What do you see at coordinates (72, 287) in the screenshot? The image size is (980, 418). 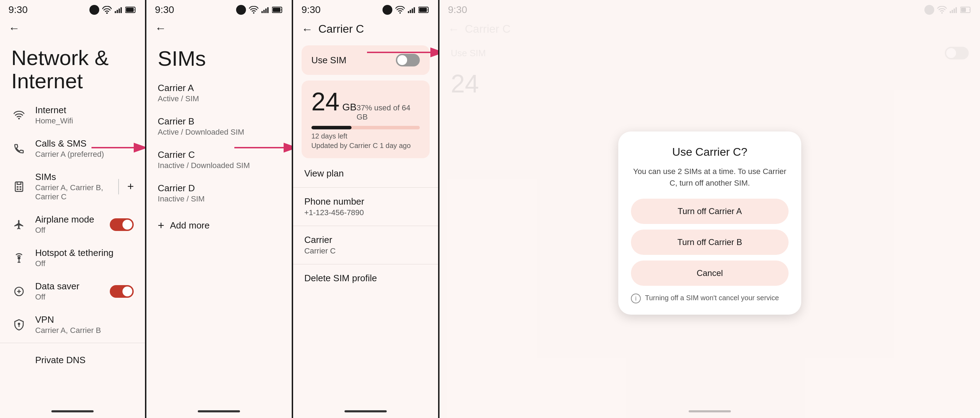 I see `data-saver-title: Data saver` at bounding box center [72, 287].